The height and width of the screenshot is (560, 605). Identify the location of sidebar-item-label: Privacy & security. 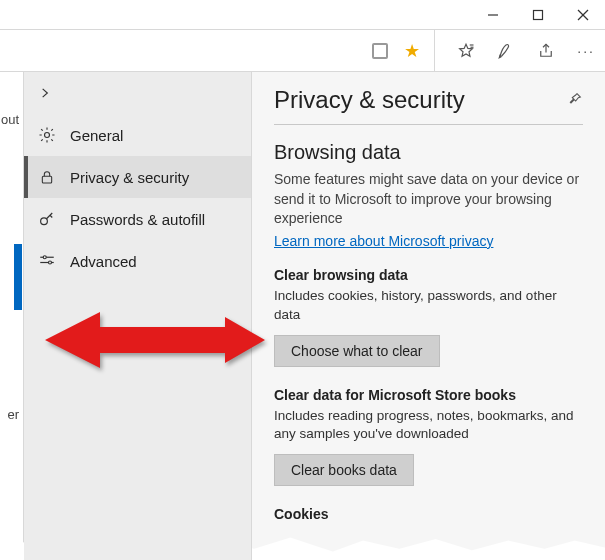
(130, 178).